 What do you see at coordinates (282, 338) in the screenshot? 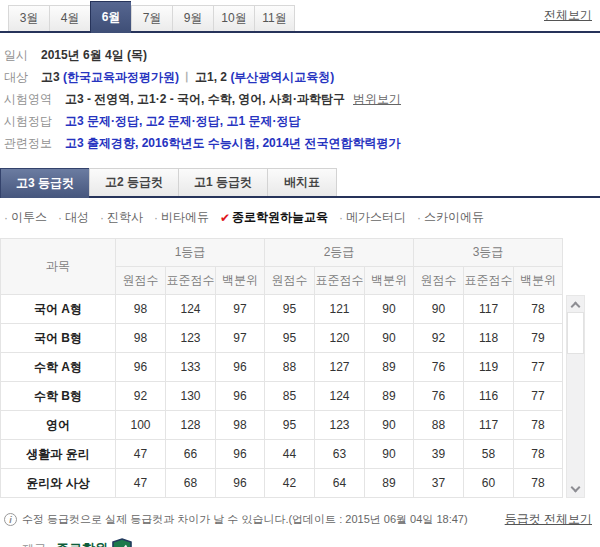
I see `table-row: 국어 B형 98 123 97 95 120 90 92 118 79` at bounding box center [282, 338].